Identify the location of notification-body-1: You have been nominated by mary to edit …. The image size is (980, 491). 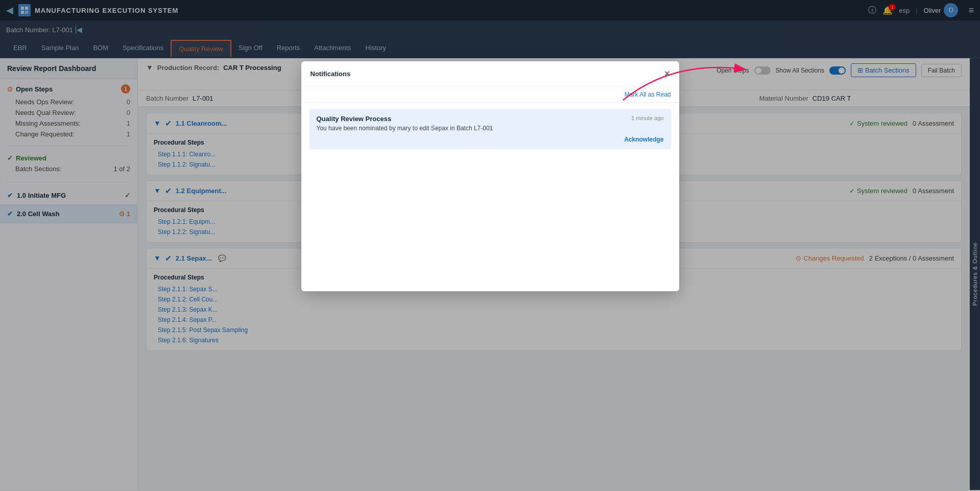
(490, 128).